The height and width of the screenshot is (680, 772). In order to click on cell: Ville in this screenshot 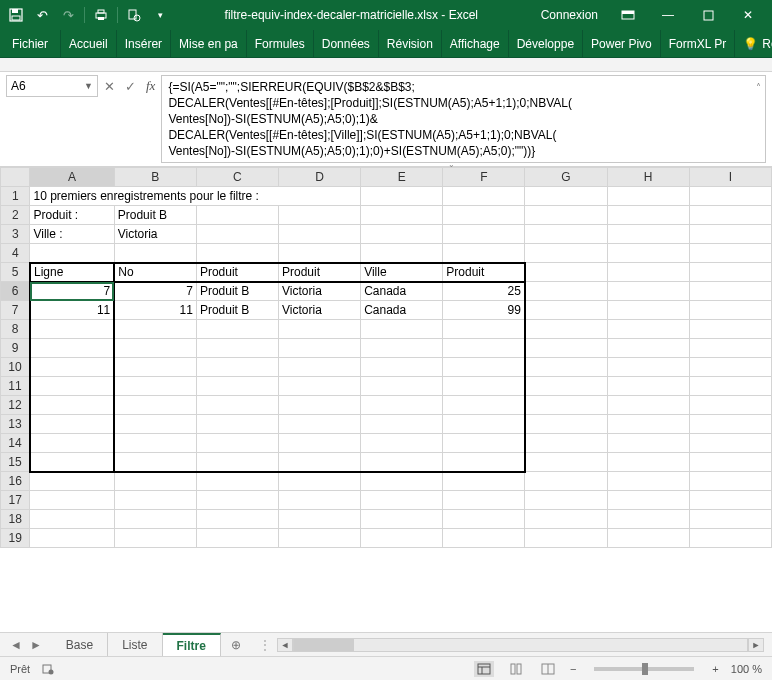, I will do `click(402, 272)`.